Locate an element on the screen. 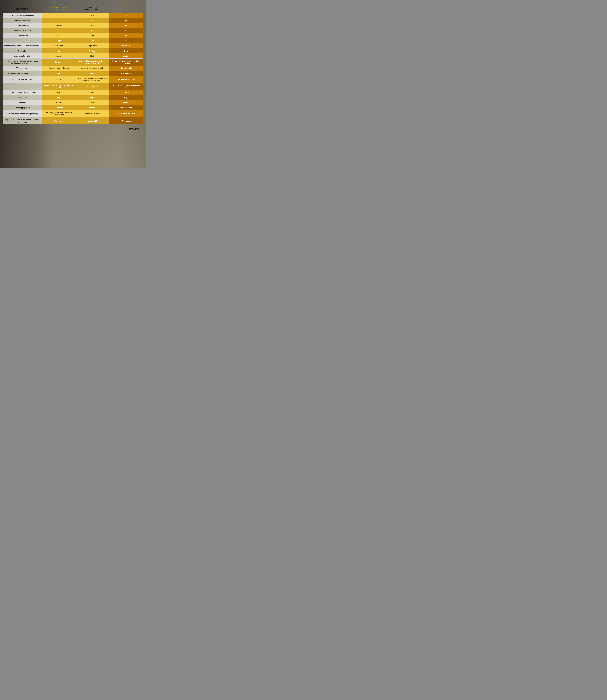 The width and height of the screenshot is (607, 700). table-body: Drag-and-drop developmentYesNoYesData tr… is located at coordinates (73, 69).